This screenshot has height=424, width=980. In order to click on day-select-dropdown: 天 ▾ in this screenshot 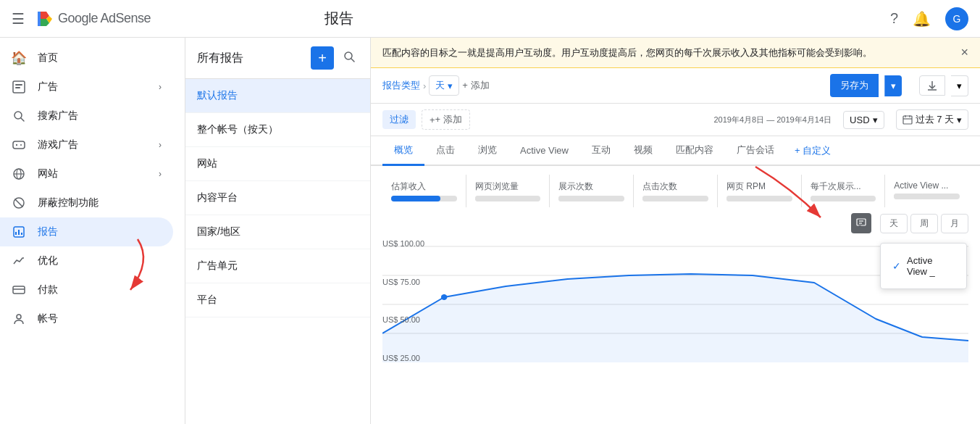, I will do `click(444, 86)`.